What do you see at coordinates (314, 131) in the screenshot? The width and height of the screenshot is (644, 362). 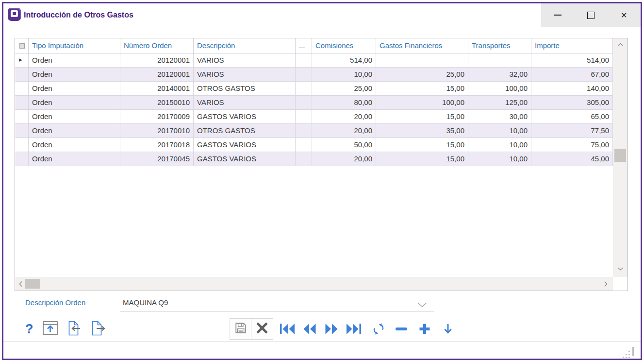 I see `table-row: Orden20170010OTROS GASTOS20,0035,0010,00…` at bounding box center [314, 131].